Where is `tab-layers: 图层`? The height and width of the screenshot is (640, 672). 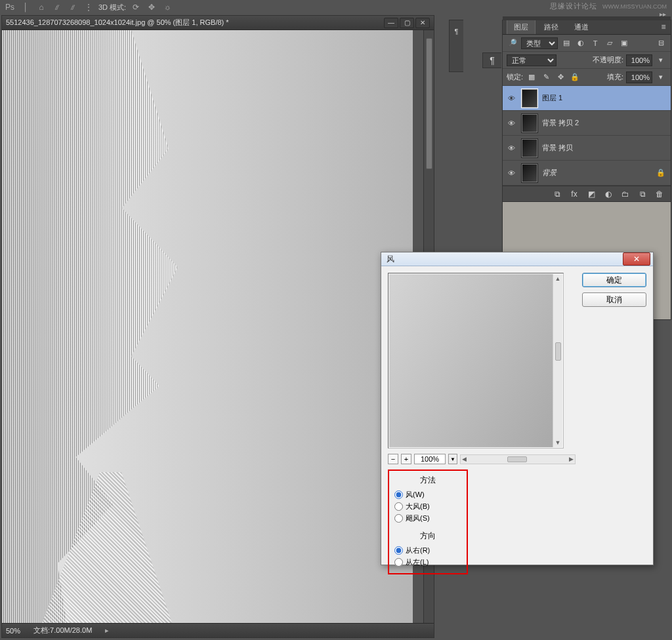 tab-layers: 图层 is located at coordinates (521, 27).